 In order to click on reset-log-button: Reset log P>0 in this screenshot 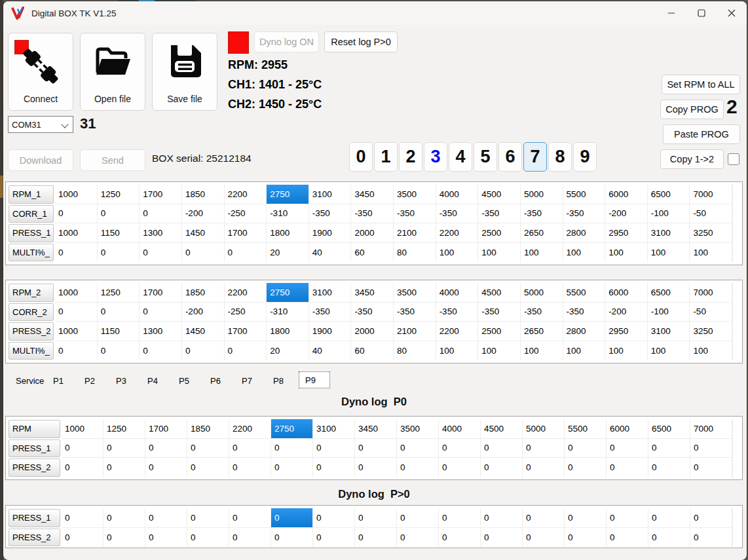, I will do `click(361, 42)`.